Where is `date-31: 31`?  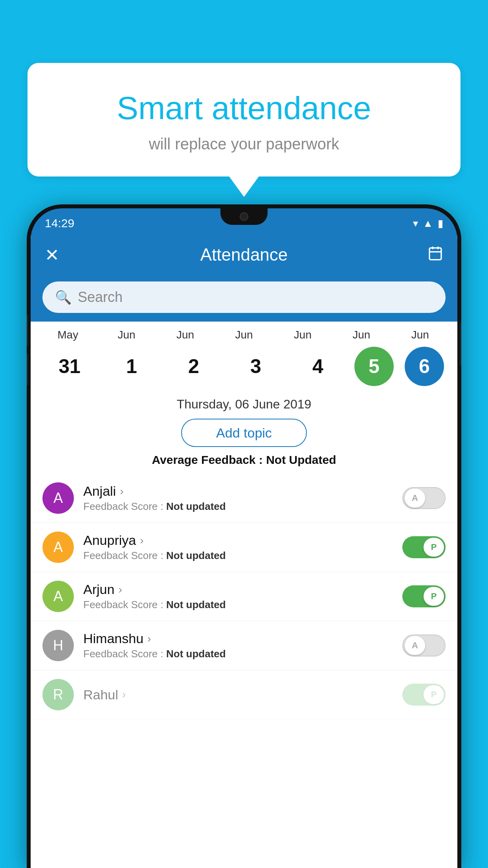
date-31: 31 is located at coordinates (70, 366).